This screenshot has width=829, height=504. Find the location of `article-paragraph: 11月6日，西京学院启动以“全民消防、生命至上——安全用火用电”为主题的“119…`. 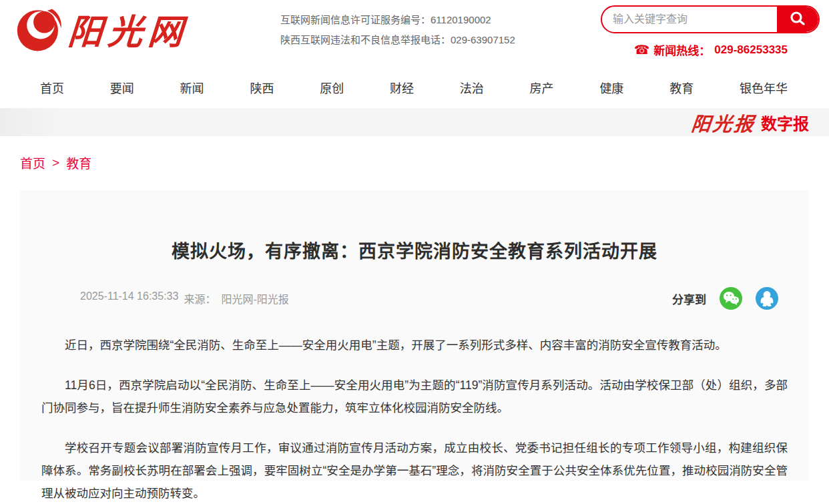

article-paragraph: 11月6日，西京学院启动以“全民消防、生命至上——安全用火用电”为主题的“119… is located at coordinates (414, 397).